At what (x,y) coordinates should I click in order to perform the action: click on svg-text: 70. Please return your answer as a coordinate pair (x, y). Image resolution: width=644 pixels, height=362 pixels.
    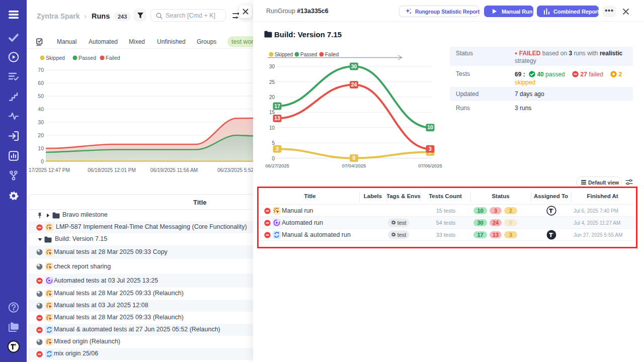
    Looking at the image, I should click on (41, 70).